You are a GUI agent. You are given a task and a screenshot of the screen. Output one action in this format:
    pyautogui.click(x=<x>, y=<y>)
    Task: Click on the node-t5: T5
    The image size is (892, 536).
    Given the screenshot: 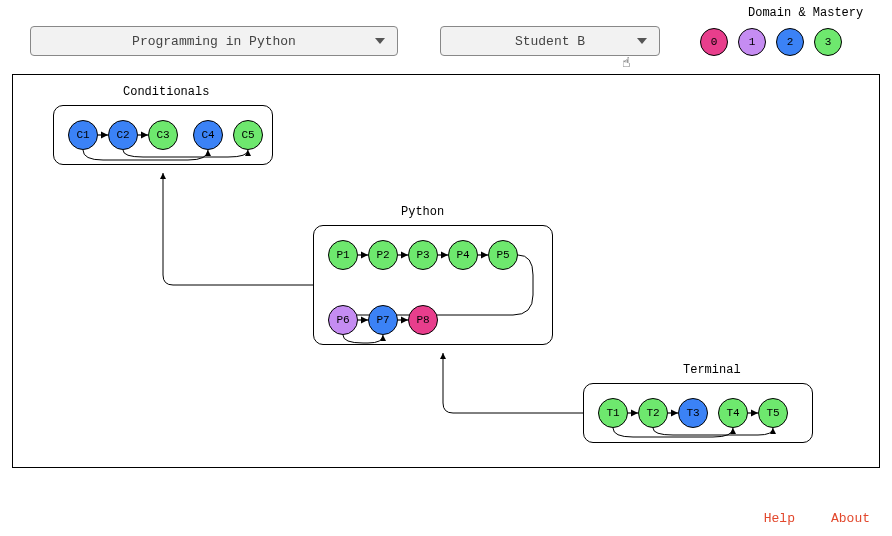 What is the action you would take?
    pyautogui.click(x=773, y=413)
    